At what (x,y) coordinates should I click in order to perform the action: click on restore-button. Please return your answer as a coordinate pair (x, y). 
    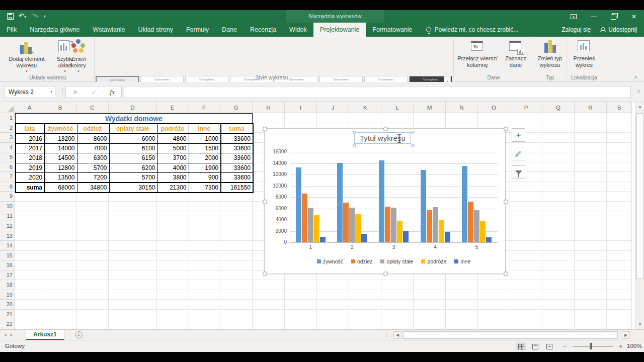
    Looking at the image, I should click on (614, 16).